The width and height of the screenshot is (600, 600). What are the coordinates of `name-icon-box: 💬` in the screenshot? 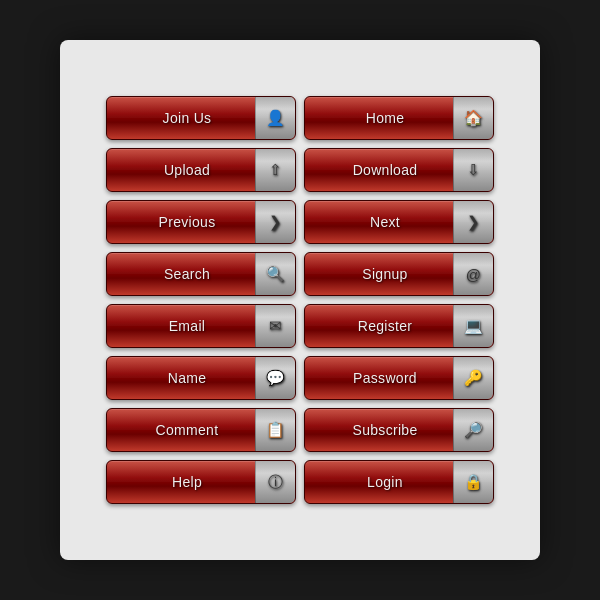 It's located at (275, 378).